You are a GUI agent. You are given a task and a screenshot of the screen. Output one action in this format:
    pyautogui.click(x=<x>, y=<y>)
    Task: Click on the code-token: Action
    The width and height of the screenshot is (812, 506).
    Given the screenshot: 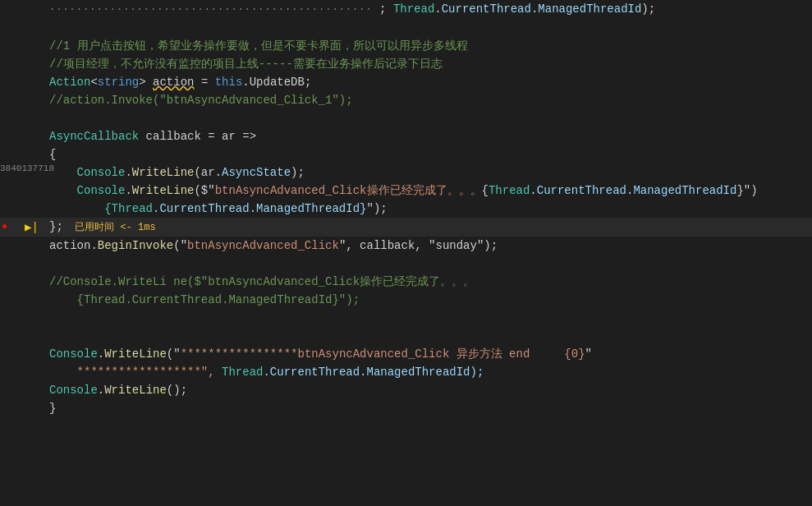 What is the action you would take?
    pyautogui.click(x=70, y=82)
    